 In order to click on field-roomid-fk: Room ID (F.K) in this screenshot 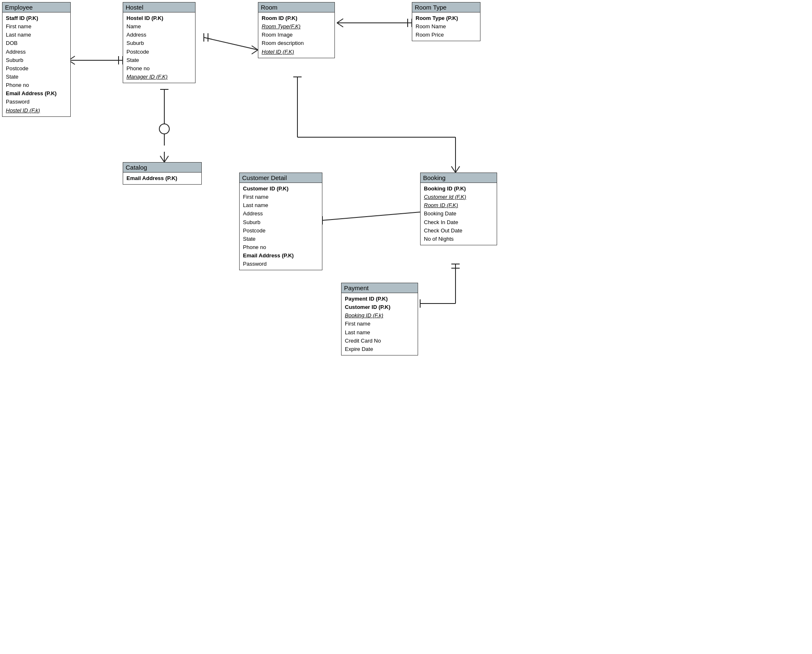, I will do `click(458, 205)`.